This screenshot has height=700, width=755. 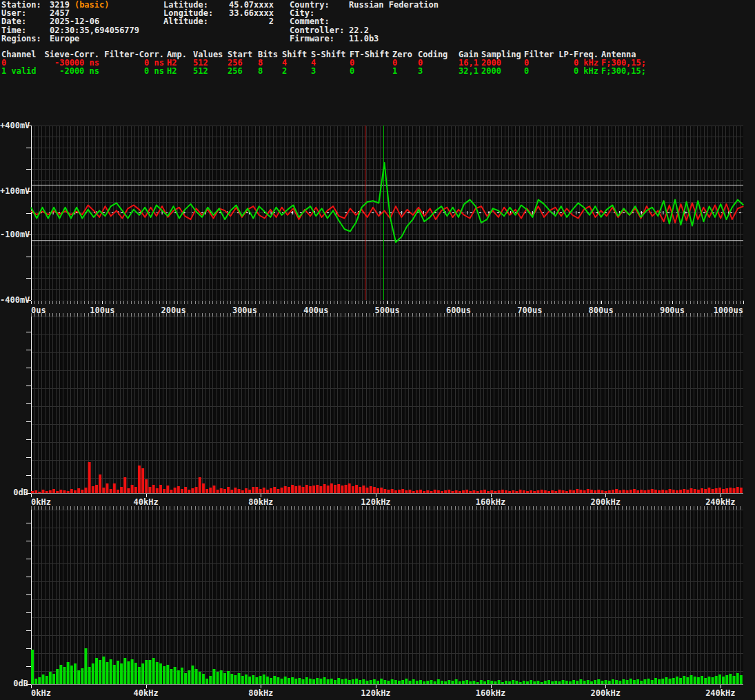 I want to click on header-line: Controller:22.2, so click(x=364, y=30).